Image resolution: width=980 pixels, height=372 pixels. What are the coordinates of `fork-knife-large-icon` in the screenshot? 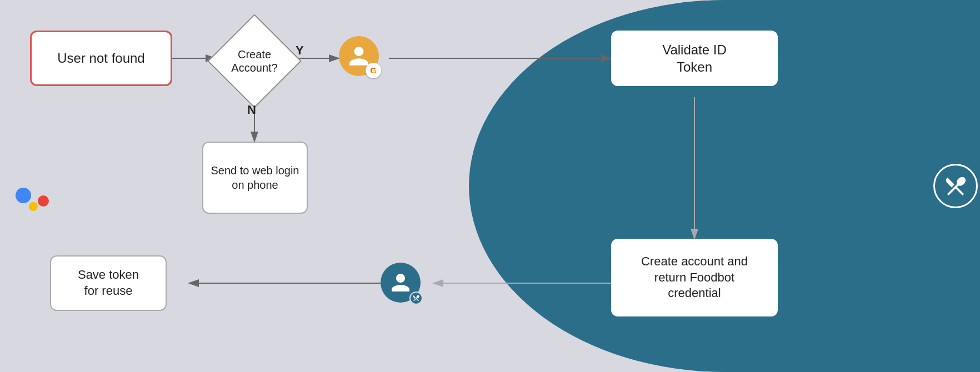 It's located at (956, 186).